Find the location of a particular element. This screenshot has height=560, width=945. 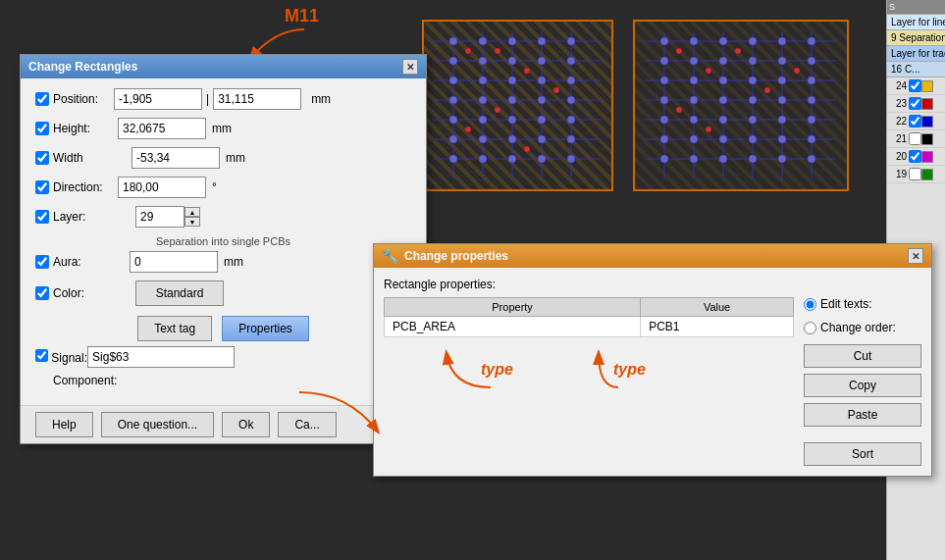

position-row: Position: | mm is located at coordinates (224, 99).